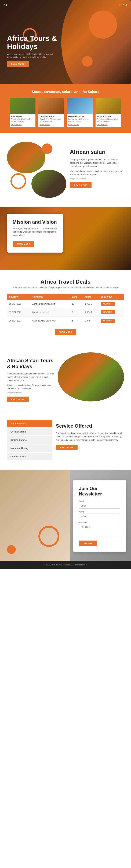 This screenshot has width=131, height=868. I want to click on newsletter-circle-outline, so click(49, 536).